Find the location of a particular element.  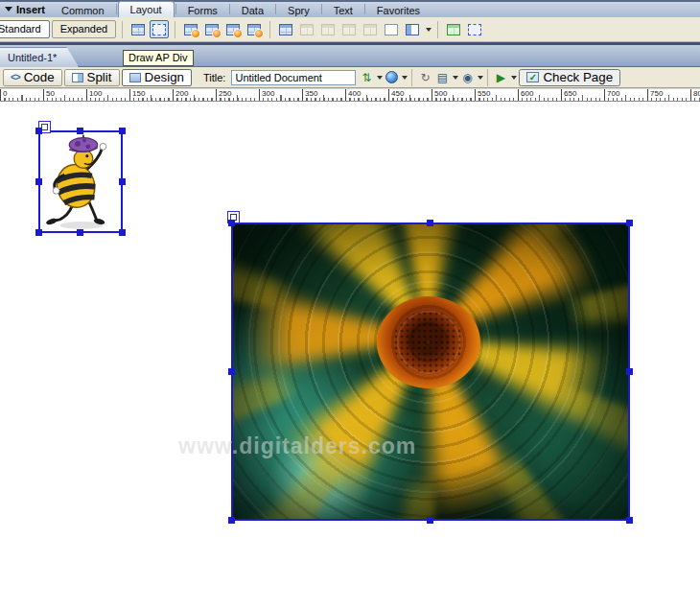

ruler-label-200: 200 is located at coordinates (180, 96).